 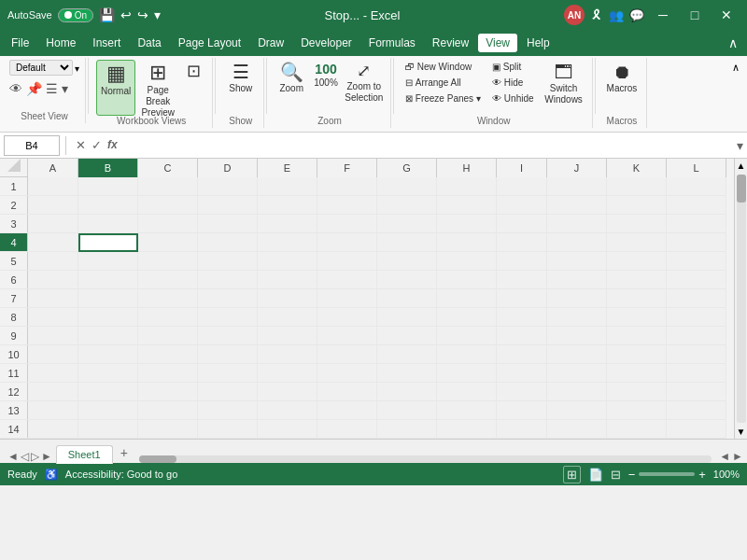 What do you see at coordinates (467, 243) in the screenshot?
I see `cell-h4` at bounding box center [467, 243].